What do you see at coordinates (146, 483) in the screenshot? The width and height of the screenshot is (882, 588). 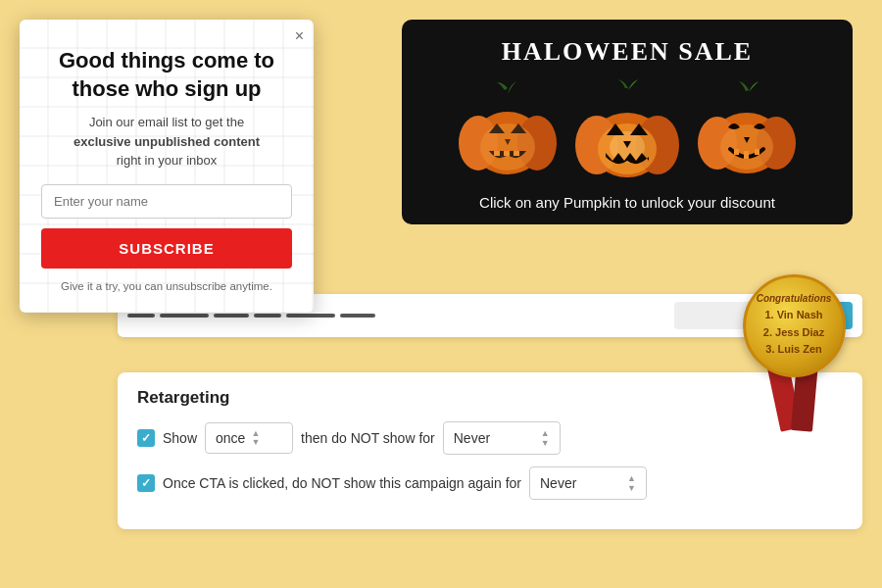 I see `cta-clicked-checkbox` at bounding box center [146, 483].